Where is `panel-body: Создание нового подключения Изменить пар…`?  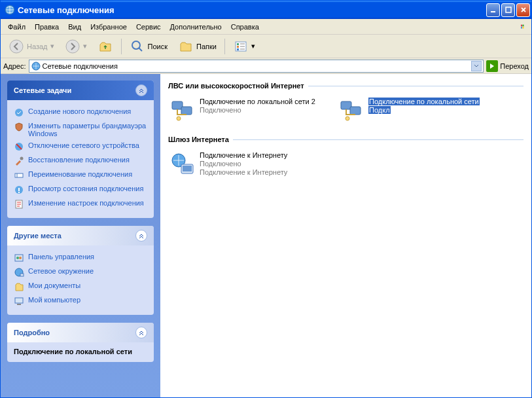 panel-body: Создание нового подключения Изменить пар… is located at coordinates (80, 159).